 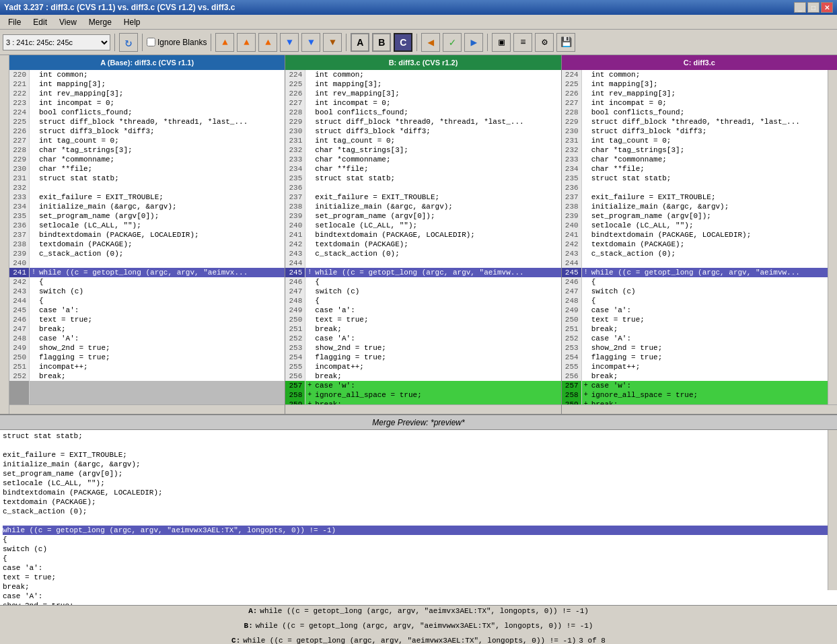 I want to click on preview-header: Merge Preview: *preview*, so click(x=418, y=423).